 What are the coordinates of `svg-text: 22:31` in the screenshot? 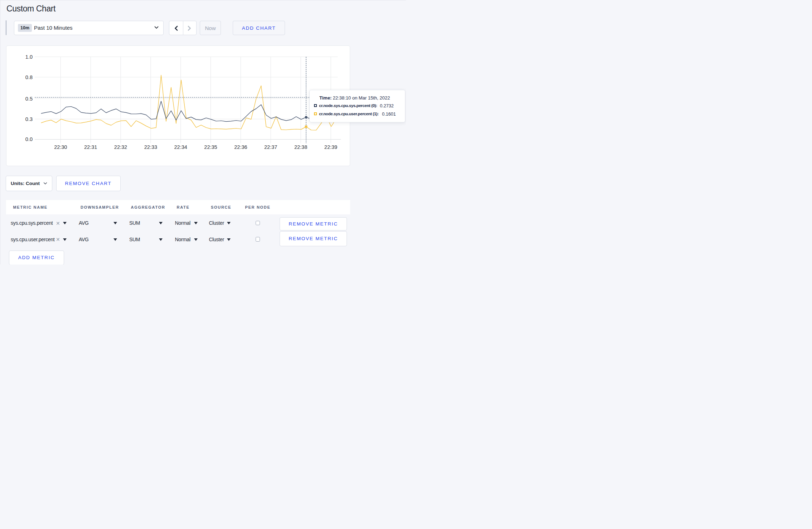 It's located at (91, 147).